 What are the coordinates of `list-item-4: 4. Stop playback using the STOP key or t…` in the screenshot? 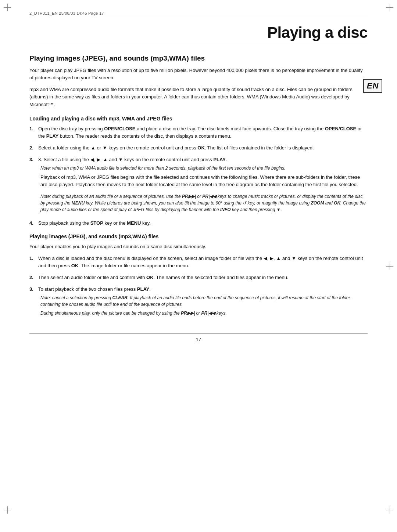 It's located at (198, 223).